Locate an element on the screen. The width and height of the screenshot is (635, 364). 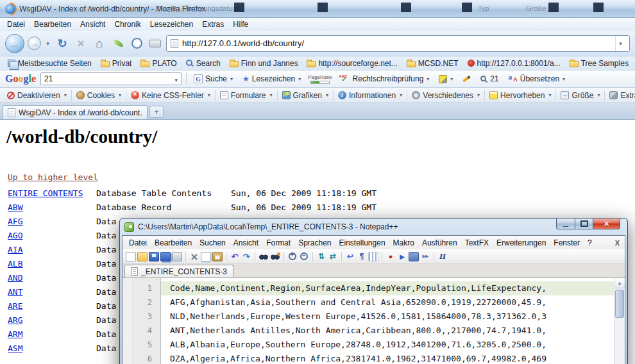
menu-item: Extras is located at coordinates (213, 24).